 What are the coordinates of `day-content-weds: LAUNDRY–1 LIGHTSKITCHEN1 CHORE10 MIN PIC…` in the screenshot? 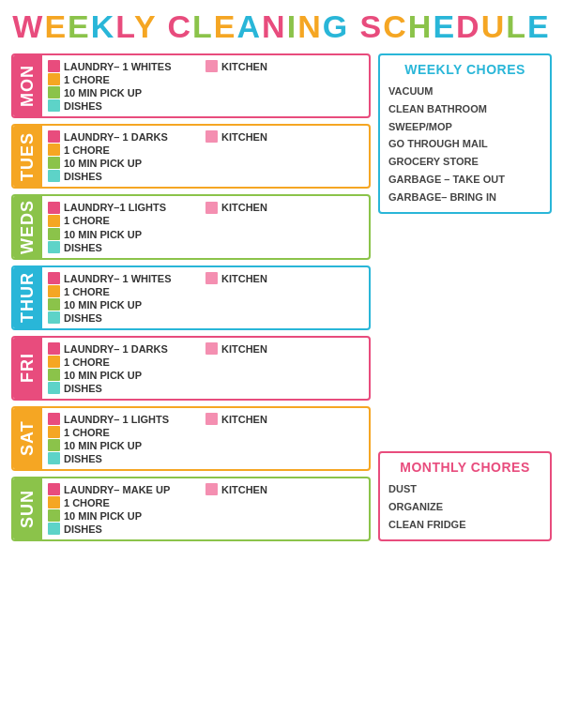 It's located at (205, 227).